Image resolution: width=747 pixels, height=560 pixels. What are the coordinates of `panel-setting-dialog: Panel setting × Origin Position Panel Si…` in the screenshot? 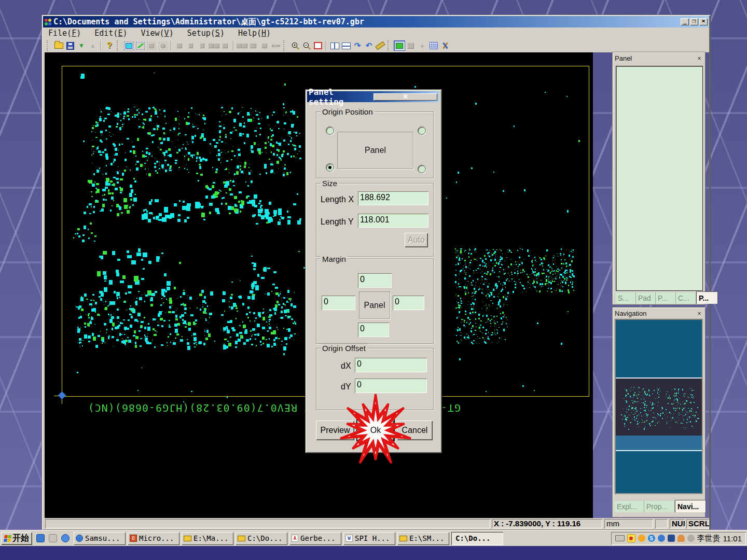 It's located at (374, 271).